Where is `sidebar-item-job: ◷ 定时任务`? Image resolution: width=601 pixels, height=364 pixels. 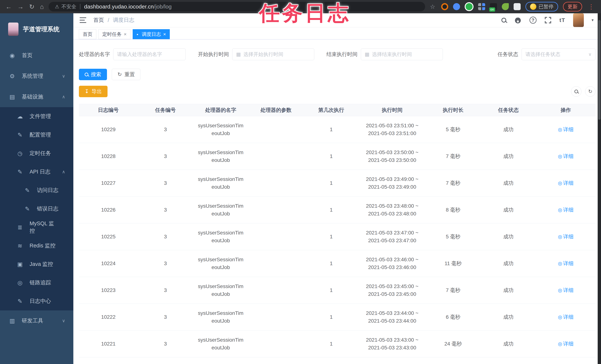 sidebar-item-job: ◷ 定时任务 is located at coordinates (37, 153).